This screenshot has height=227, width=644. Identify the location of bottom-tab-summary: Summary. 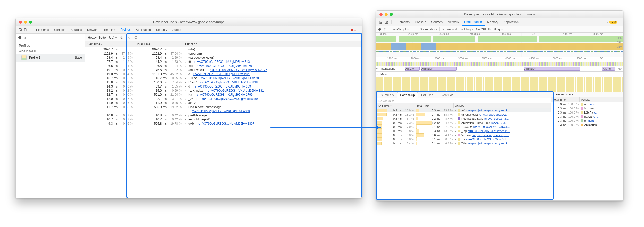
(387, 95).